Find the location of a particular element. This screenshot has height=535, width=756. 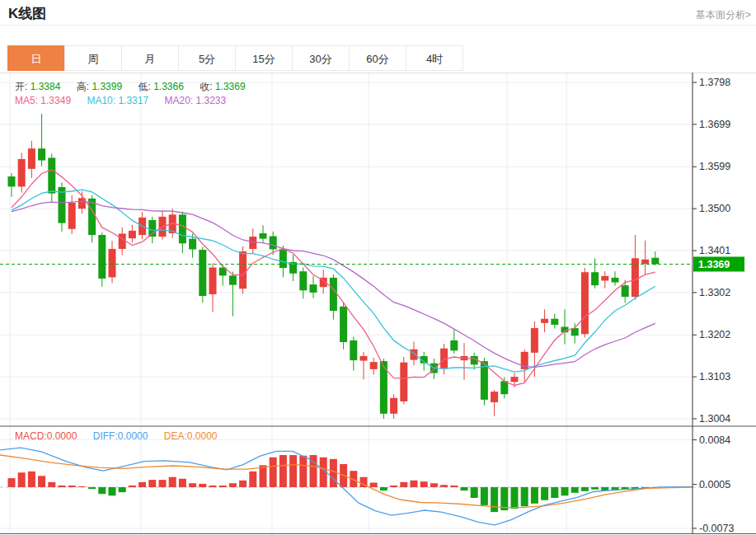

tab-15分: 15分 is located at coordinates (264, 58).